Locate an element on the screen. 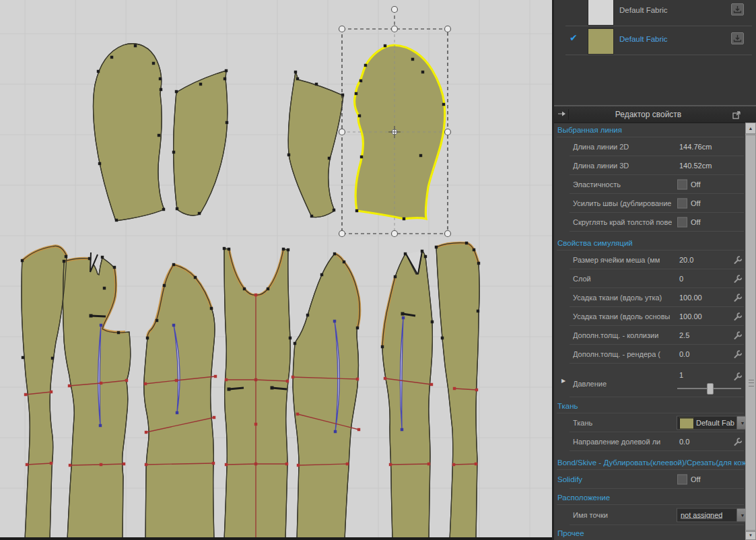 The height and width of the screenshot is (540, 756). row-эластичность: ЭластичностьOff is located at coordinates (650, 184).